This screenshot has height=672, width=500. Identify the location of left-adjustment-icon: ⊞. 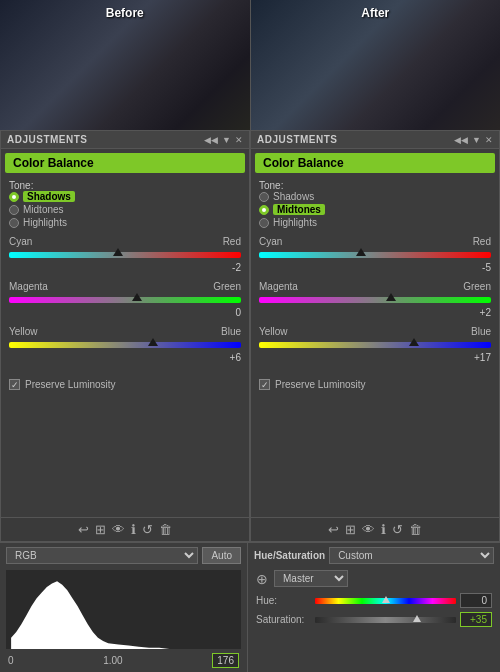
(100, 530).